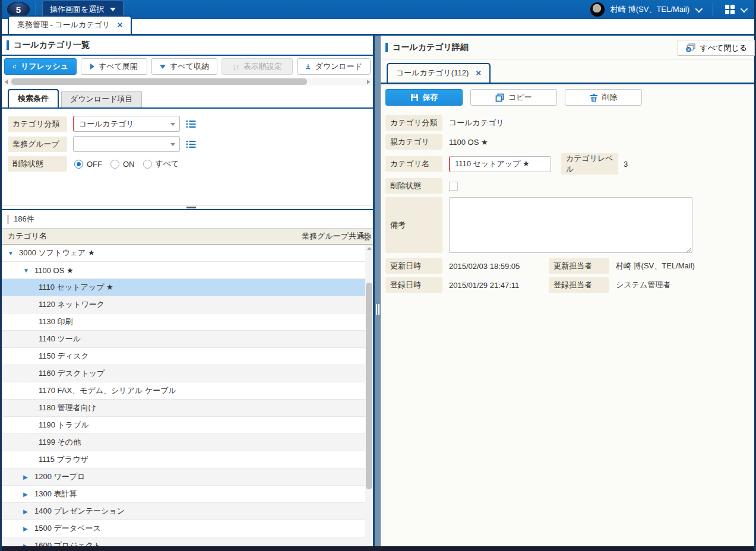  What do you see at coordinates (184, 460) in the screenshot?
I see `table-row: 1115 ブラウザ` at bounding box center [184, 460].